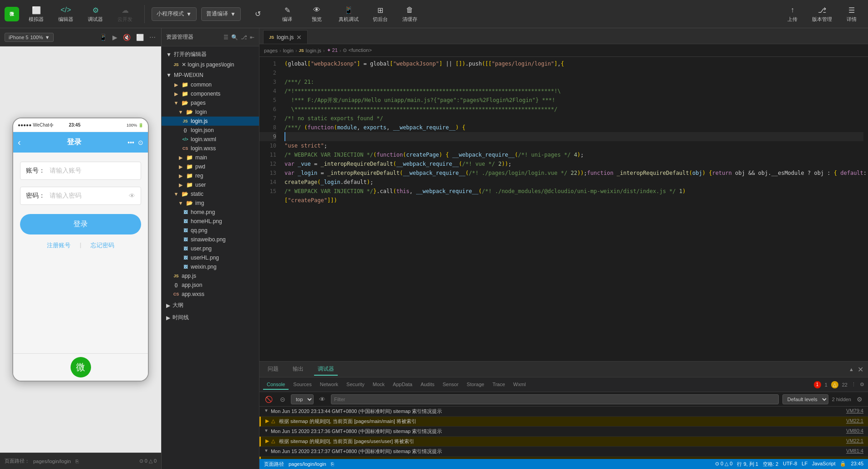 This screenshot has height=469, width=868. What do you see at coordinates (210, 112) in the screenshot?
I see `folder-login: ▼ 📂 login` at bounding box center [210, 112].